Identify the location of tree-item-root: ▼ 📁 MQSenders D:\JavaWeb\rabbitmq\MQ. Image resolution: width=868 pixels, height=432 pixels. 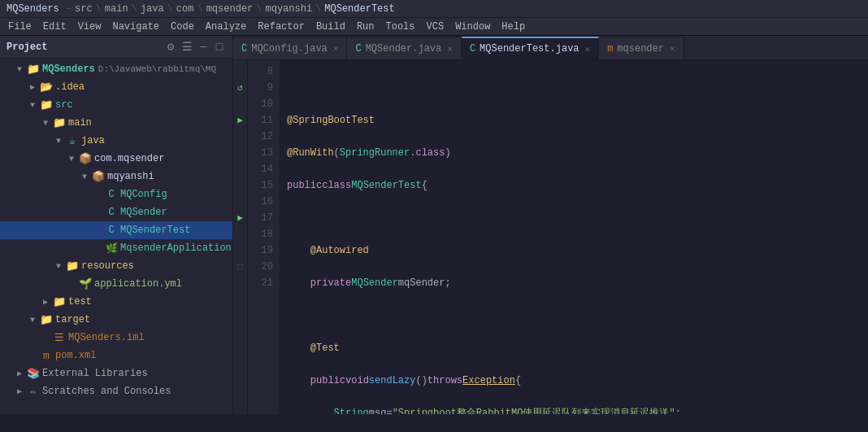
(116, 69).